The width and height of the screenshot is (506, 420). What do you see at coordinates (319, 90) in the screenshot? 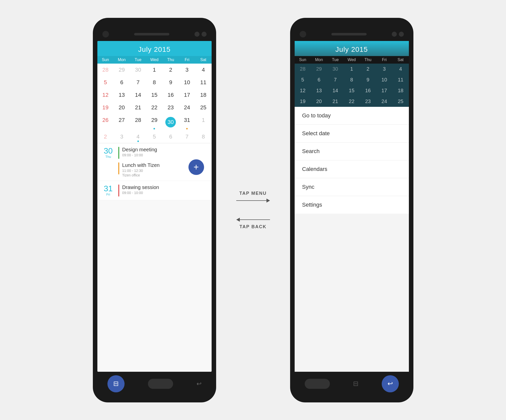
I see `mcal-cell: 13` at bounding box center [319, 90].